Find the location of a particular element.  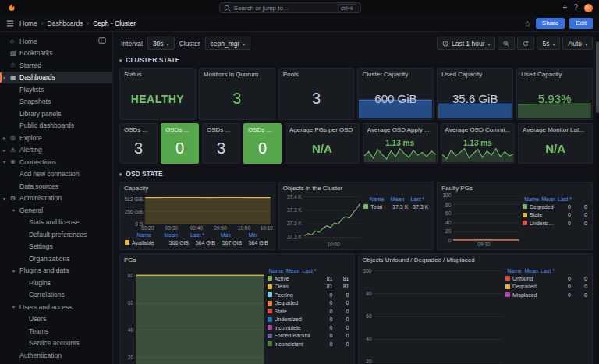

row-osd-state: OSD STATE is located at coordinates (356, 174).